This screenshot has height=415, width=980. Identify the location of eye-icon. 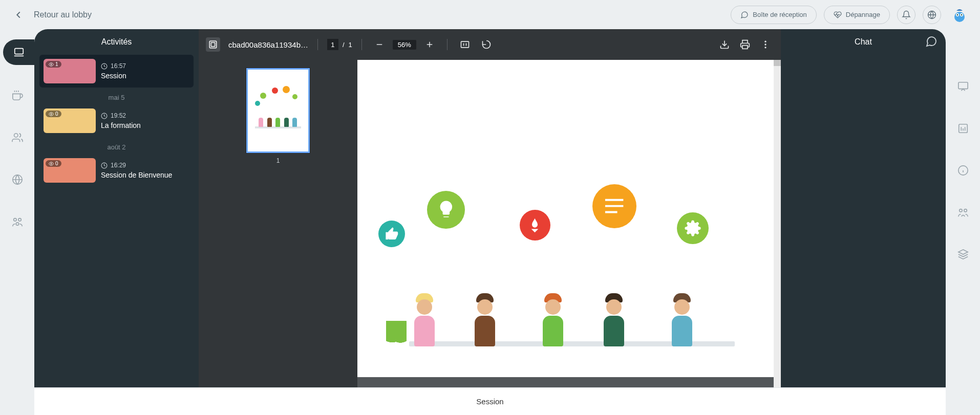
(51, 114).